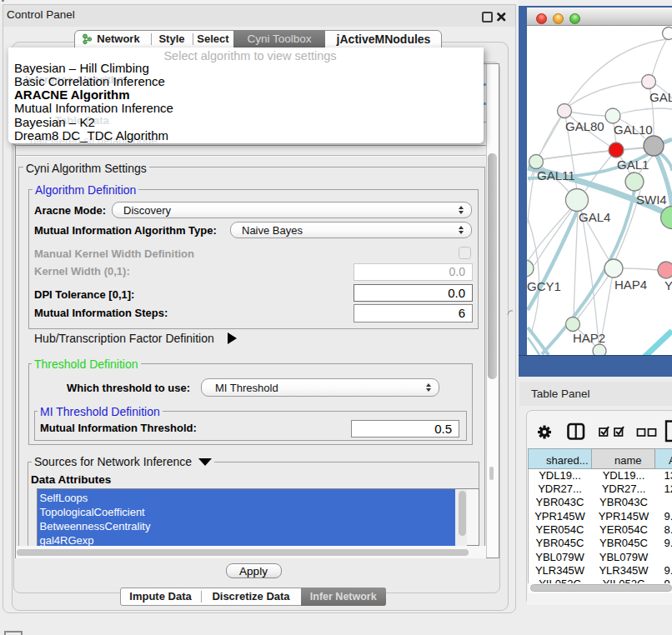 Image resolution: width=672 pixels, height=635 pixels. What do you see at coordinates (594, 217) in the screenshot?
I see `svg-text: GAL4` at bounding box center [594, 217].